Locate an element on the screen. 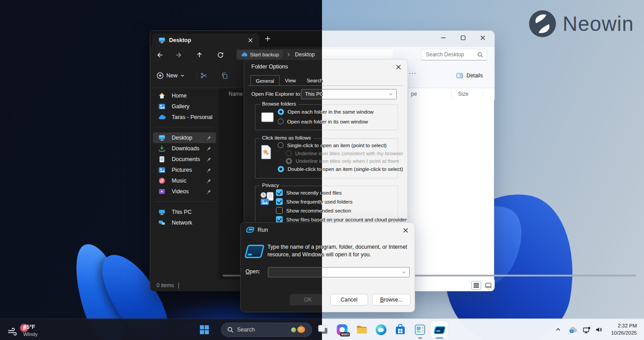 This screenshot has height=340, width=644. taskbar-search: Search is located at coordinates (267, 330).